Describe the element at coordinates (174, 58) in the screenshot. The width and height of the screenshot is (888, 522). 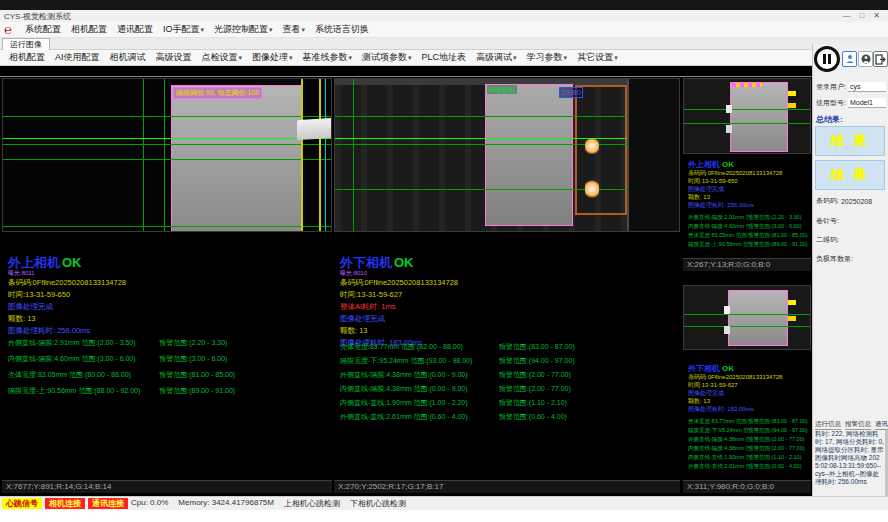
I see `toolbar-item: 高级设置` at that location.